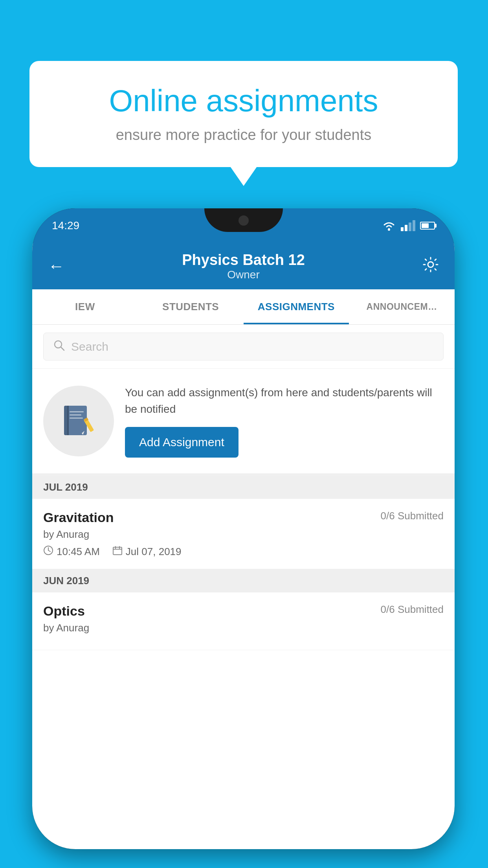  Describe the element at coordinates (182, 442) in the screenshot. I see `add-assignment-button: Add Assignment` at that location.